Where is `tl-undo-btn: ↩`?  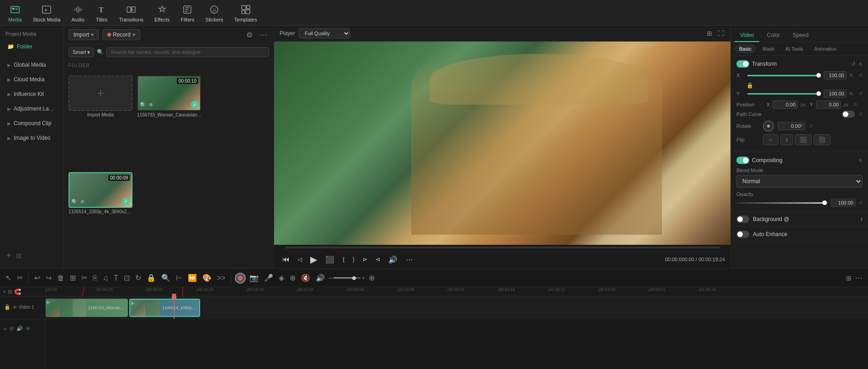 tl-undo-btn: ↩ is located at coordinates (37, 278).